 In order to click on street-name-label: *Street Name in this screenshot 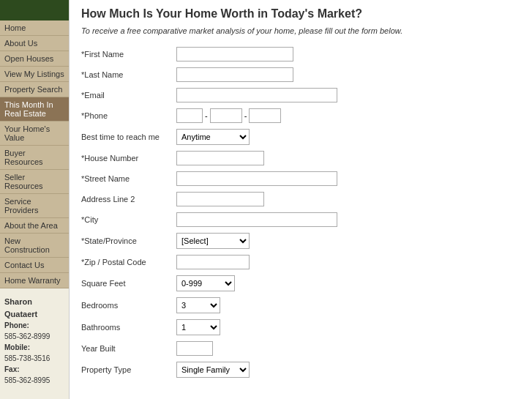, I will do `click(129, 179)`.